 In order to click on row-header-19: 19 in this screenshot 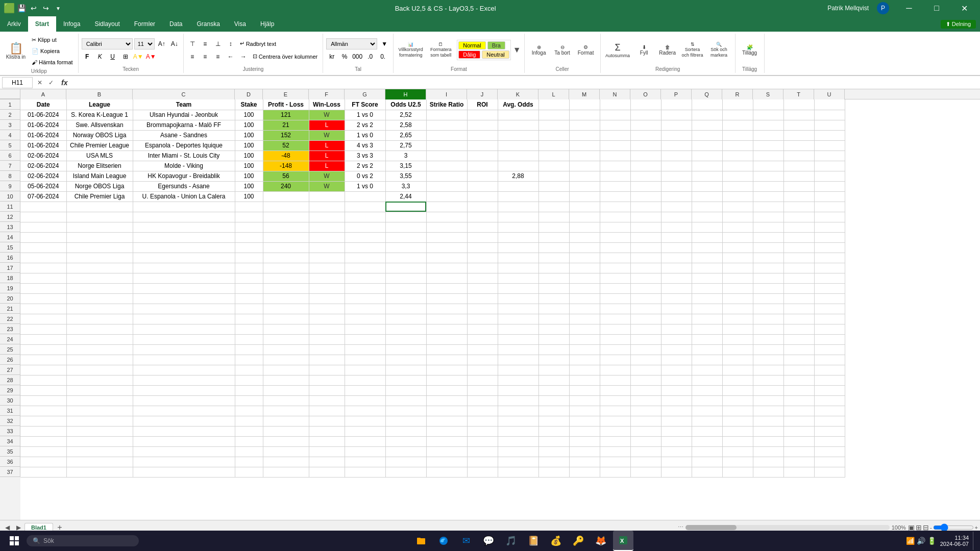, I will do `click(10, 288)`.